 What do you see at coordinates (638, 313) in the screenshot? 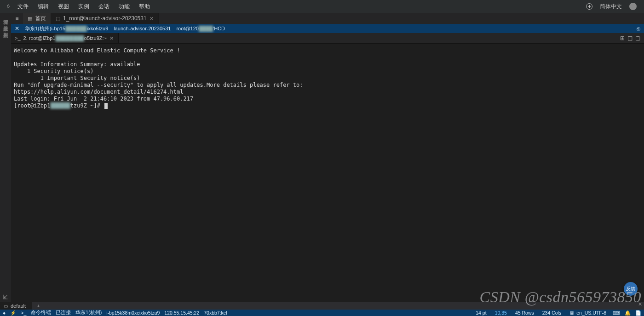
I see `status-log-icon: 📄` at bounding box center [638, 313].